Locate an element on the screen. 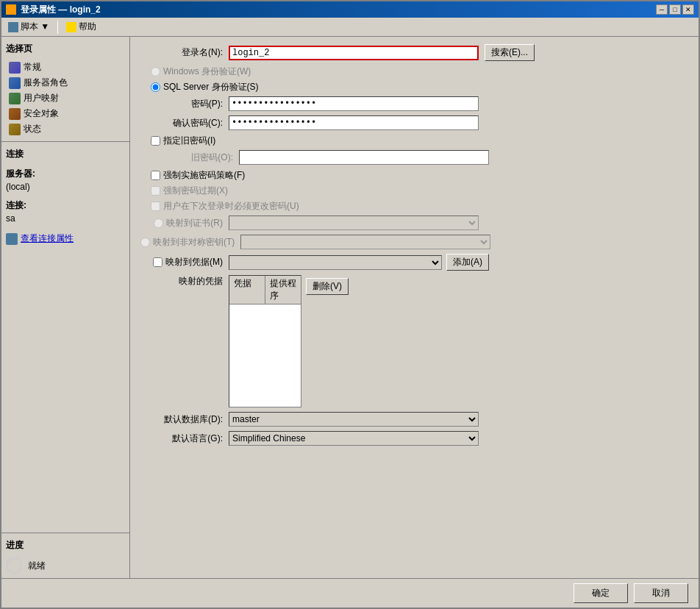  windows-auth-radio is located at coordinates (156, 72).